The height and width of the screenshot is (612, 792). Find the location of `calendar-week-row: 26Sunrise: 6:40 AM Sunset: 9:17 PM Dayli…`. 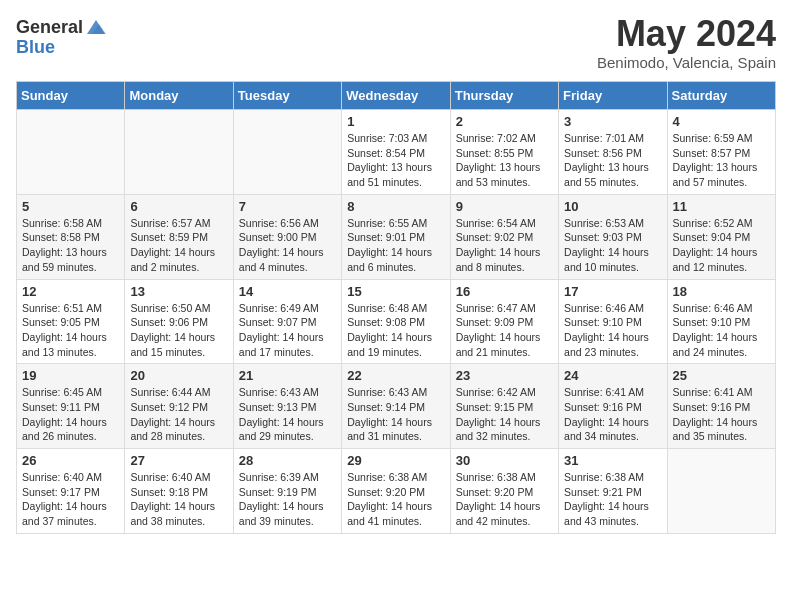

calendar-week-row: 26Sunrise: 6:40 AM Sunset: 9:17 PM Dayli… is located at coordinates (396, 492).